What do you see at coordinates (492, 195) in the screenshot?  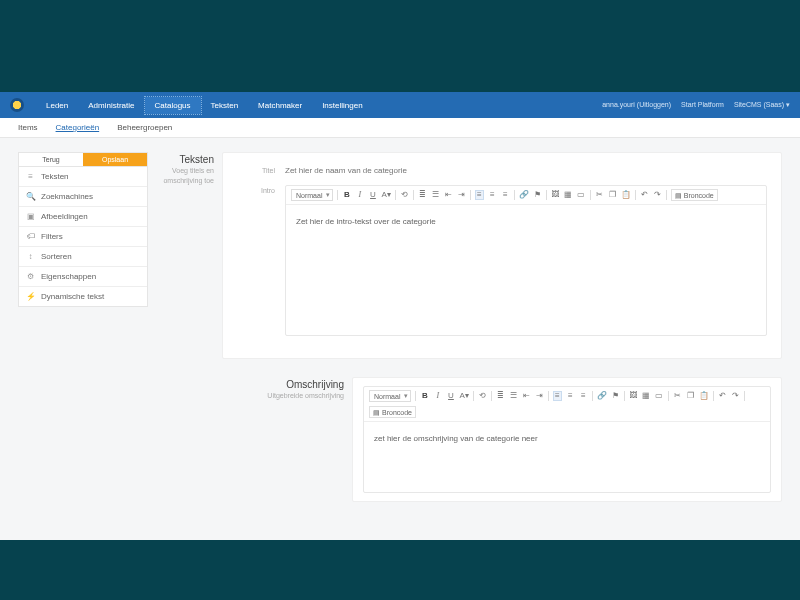 I see `aligncenter-button: ≡` at bounding box center [492, 195].